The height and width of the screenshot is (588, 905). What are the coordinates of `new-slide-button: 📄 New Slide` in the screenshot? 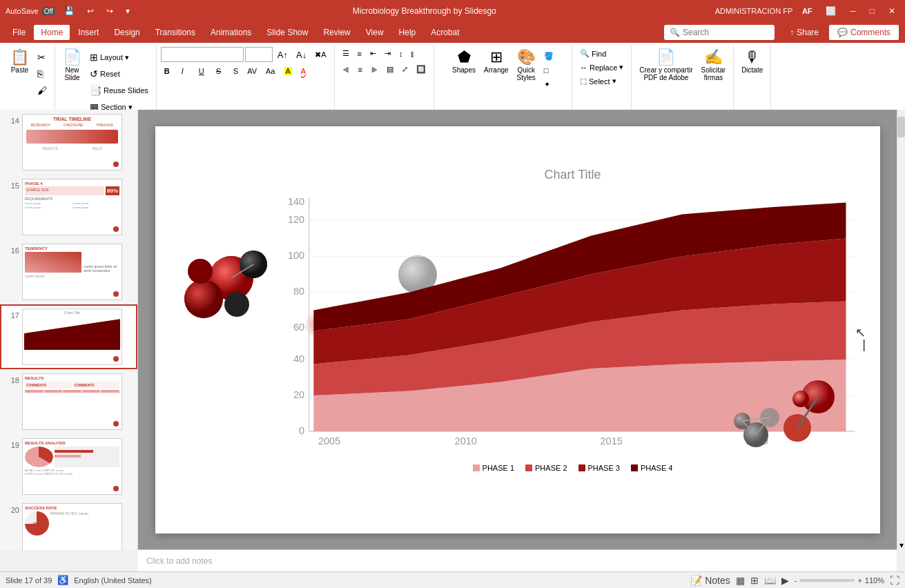 It's located at (72, 66).